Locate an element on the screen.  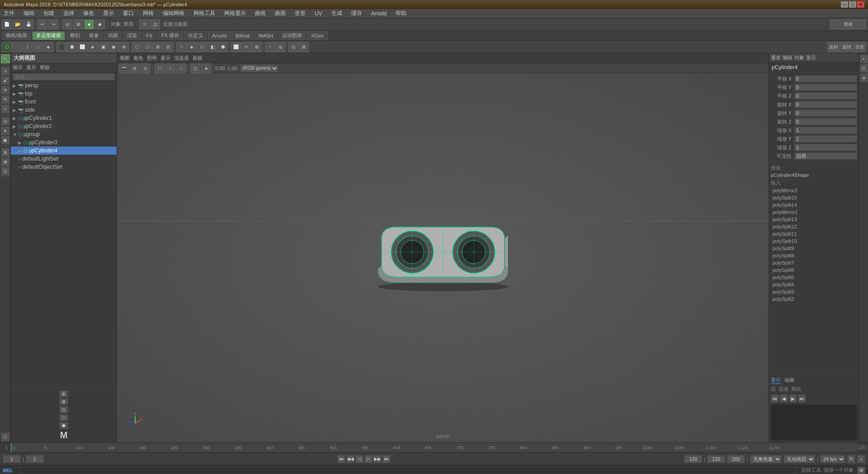
rp-next: ⏭ is located at coordinates (802, 398).